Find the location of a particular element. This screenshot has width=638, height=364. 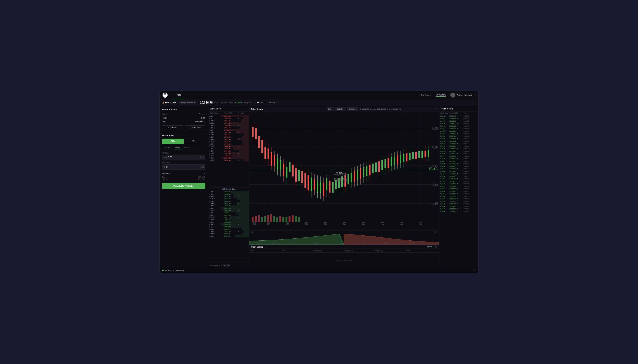

sell-order-row: 3.0000 10336.35 - is located at coordinates (229, 158).